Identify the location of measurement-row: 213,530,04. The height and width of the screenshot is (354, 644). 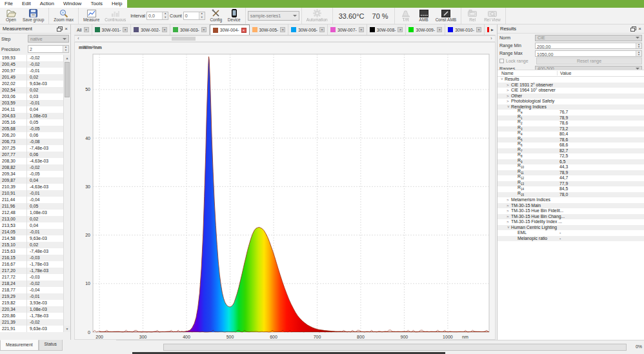
(32, 226).